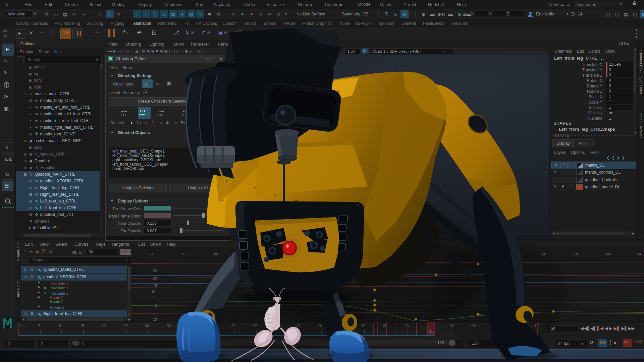  What do you see at coordinates (543, 254) in the screenshot?
I see `svg-text: 130` at bounding box center [543, 254].